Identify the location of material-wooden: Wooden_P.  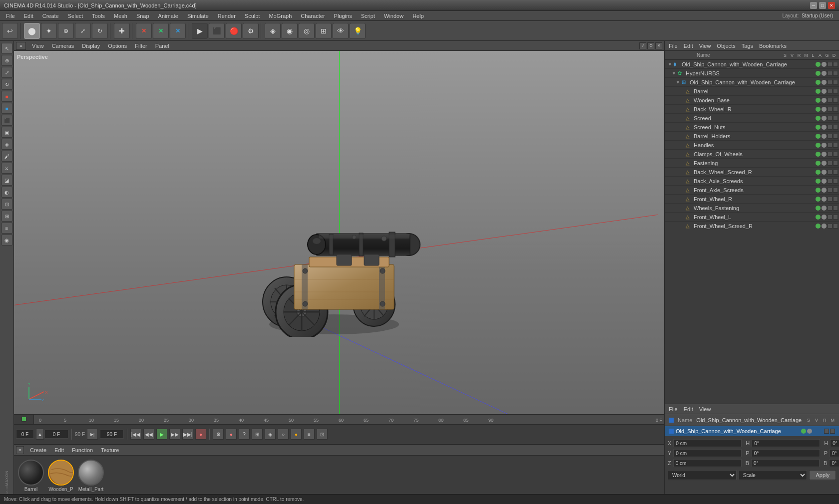
(61, 476).